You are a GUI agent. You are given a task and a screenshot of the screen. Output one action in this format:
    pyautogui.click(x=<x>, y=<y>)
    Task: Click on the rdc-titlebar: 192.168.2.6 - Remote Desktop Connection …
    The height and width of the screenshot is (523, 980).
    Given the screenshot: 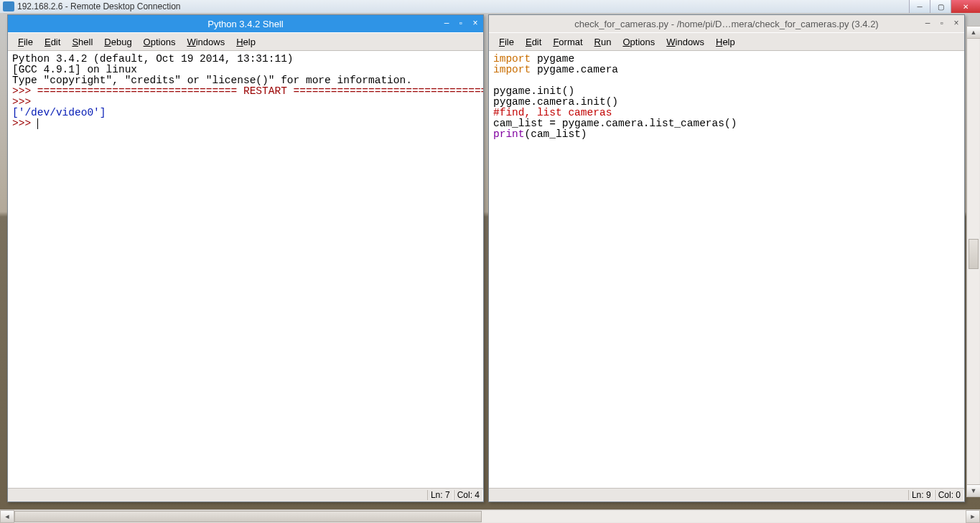 What is the action you would take?
    pyautogui.click(x=490, y=7)
    